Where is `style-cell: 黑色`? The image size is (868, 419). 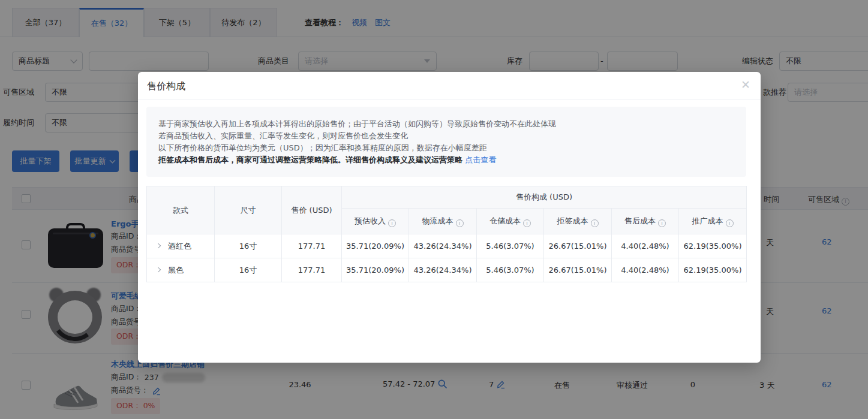 style-cell: 黑色 is located at coordinates (181, 270).